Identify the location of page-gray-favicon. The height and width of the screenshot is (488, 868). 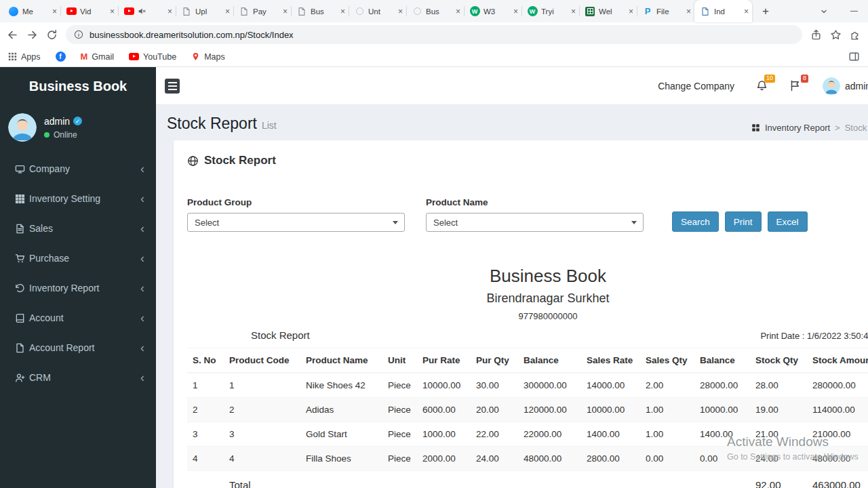
(302, 12).